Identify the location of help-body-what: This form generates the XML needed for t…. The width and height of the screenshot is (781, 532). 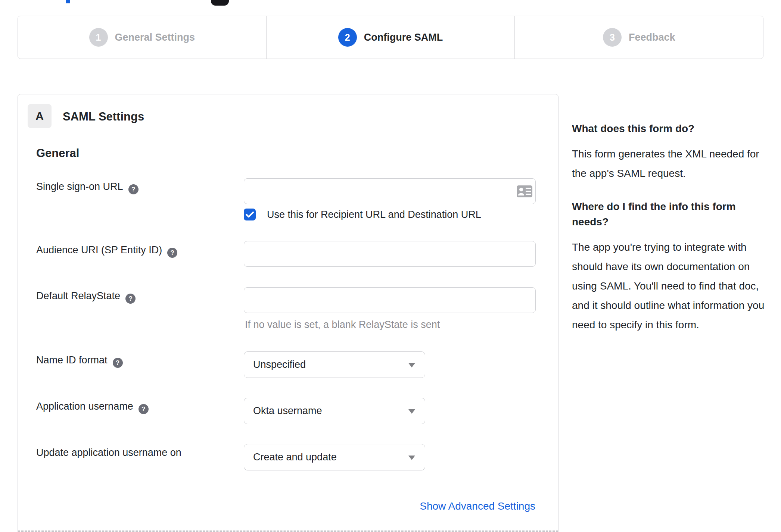
(669, 164).